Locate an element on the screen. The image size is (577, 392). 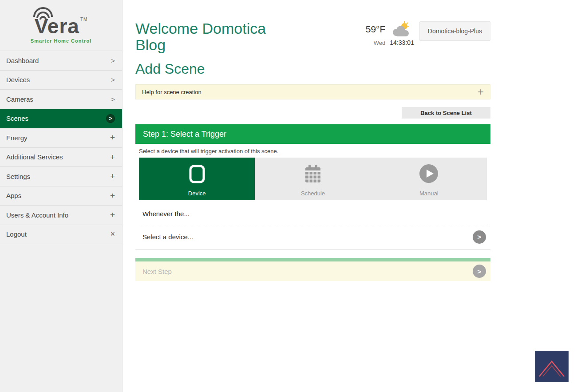
trigger-type-selector: Device is located at coordinates (313, 179).